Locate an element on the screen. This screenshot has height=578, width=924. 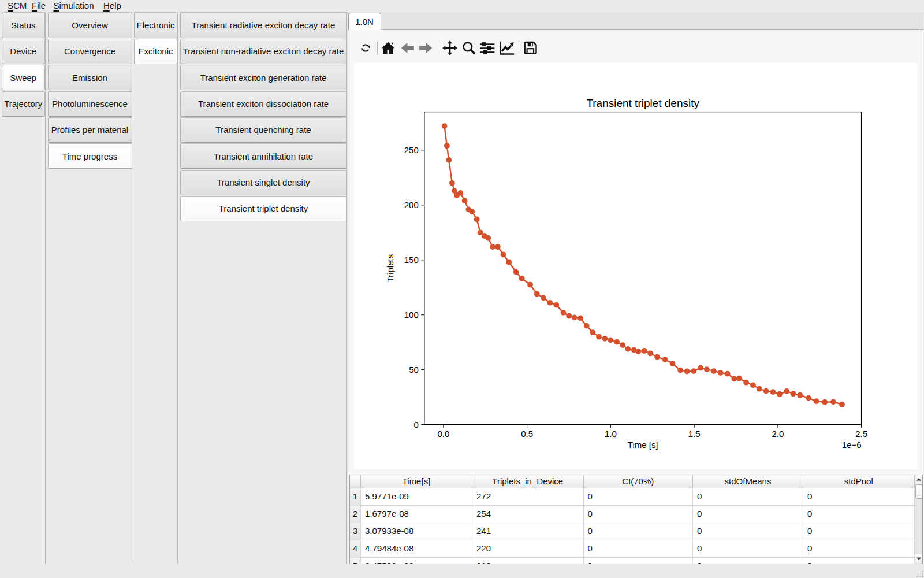
svg-text: 50 is located at coordinates (415, 370).